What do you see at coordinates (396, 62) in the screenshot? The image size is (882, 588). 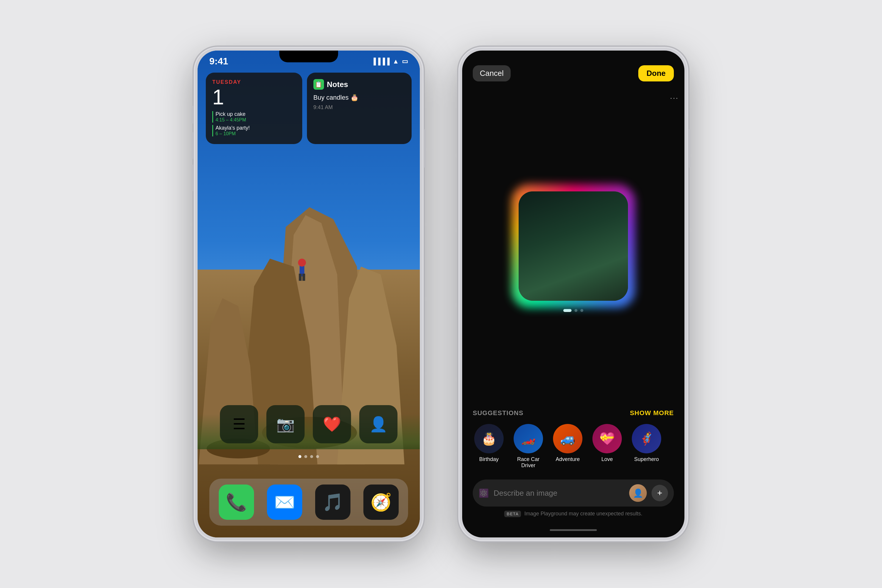 I see `wifi-icon: ▲` at bounding box center [396, 62].